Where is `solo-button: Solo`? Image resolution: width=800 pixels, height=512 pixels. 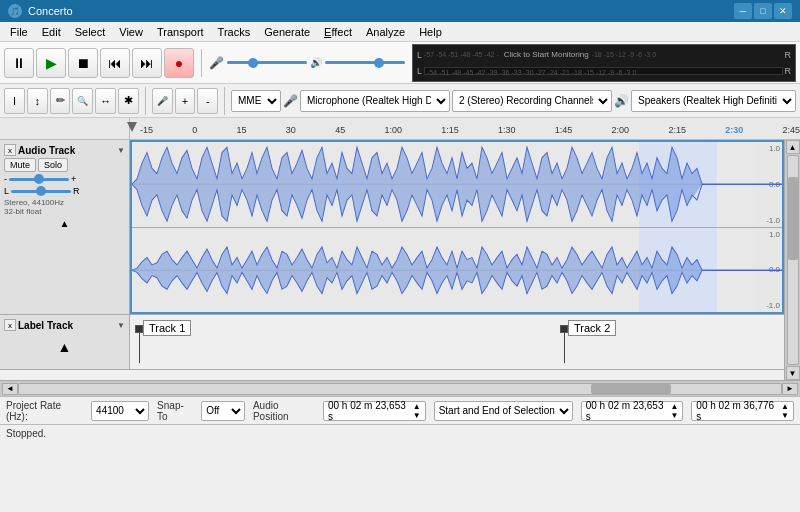
solo-button: Solo is located at coordinates (53, 165).